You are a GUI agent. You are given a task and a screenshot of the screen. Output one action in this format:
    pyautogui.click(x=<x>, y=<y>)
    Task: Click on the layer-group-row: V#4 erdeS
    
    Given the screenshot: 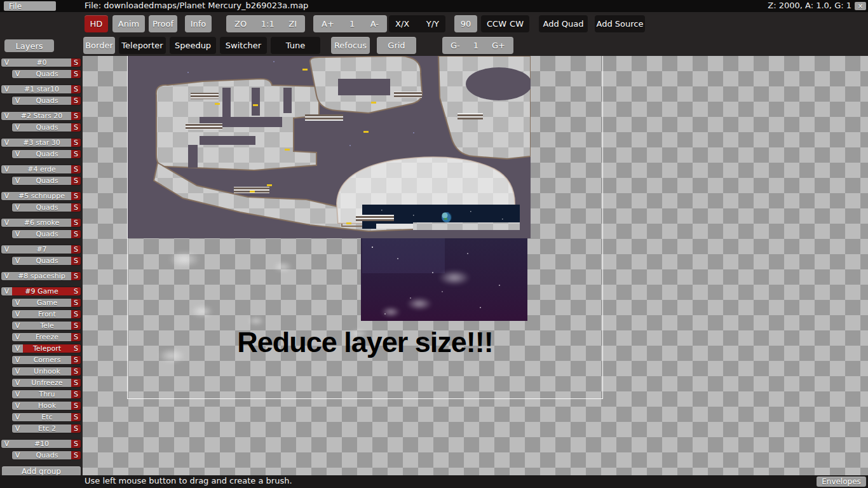 What is the action you would take?
    pyautogui.click(x=41, y=169)
    